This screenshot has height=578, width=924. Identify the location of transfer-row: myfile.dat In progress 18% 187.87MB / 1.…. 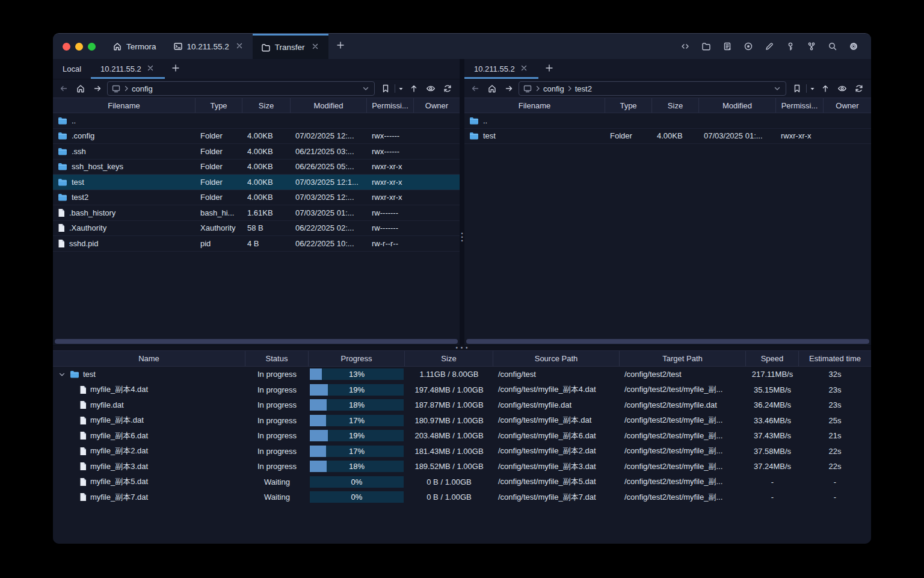
(462, 405).